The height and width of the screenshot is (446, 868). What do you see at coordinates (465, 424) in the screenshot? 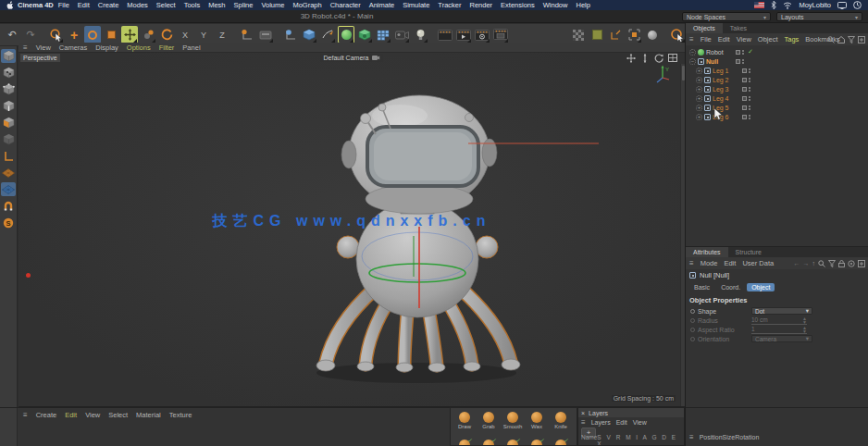
I see `sculpt-brush: Draw` at bounding box center [465, 424].